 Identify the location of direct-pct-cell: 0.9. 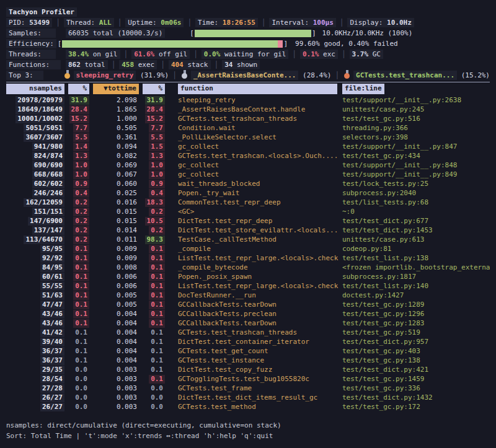
(81, 183).